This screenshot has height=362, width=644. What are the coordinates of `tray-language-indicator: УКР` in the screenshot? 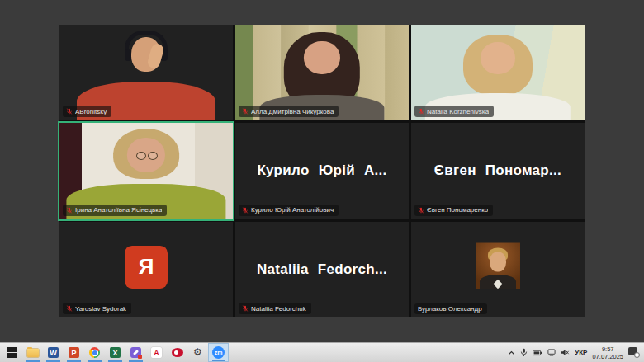 It's located at (581, 353).